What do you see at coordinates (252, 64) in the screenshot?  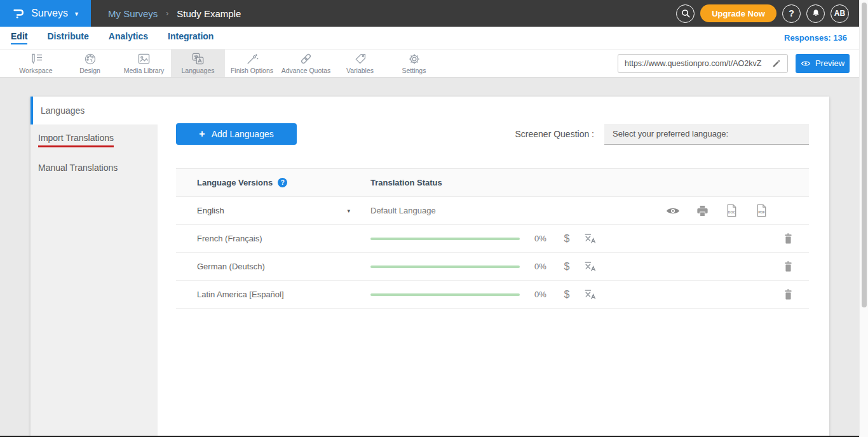 I see `toolbar-item-finish-options: Finish Options` at bounding box center [252, 64].